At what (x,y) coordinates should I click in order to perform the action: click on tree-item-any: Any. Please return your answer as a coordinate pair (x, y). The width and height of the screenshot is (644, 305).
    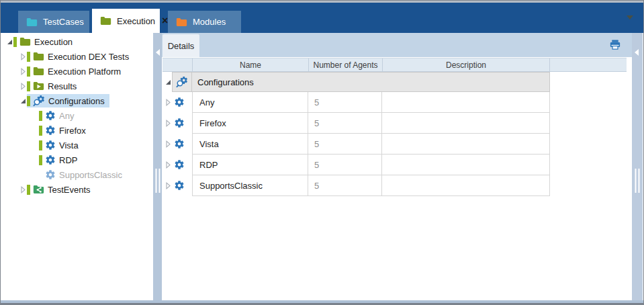
    Looking at the image, I should click on (77, 116).